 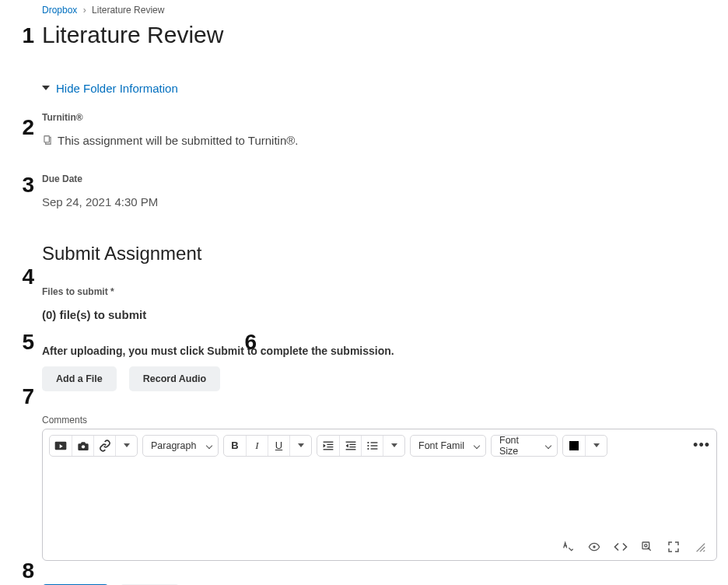 I want to click on editor-footer, so click(x=380, y=547).